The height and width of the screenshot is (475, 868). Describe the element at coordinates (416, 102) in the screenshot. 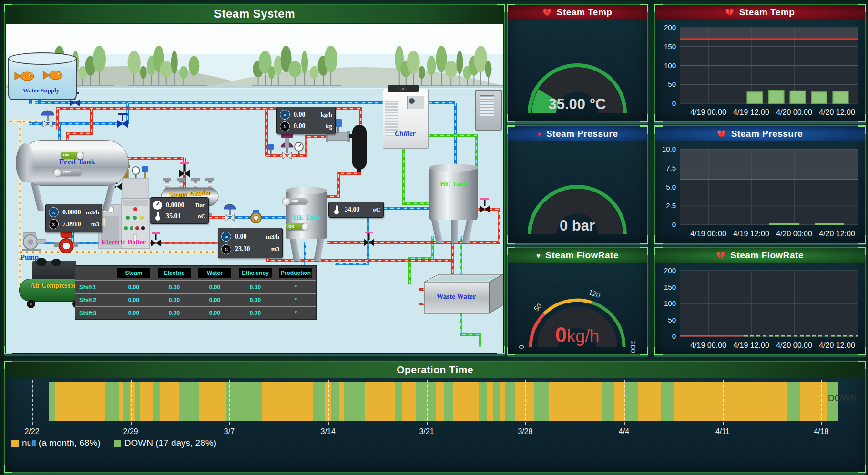

I see `chiller-control-panel` at that location.